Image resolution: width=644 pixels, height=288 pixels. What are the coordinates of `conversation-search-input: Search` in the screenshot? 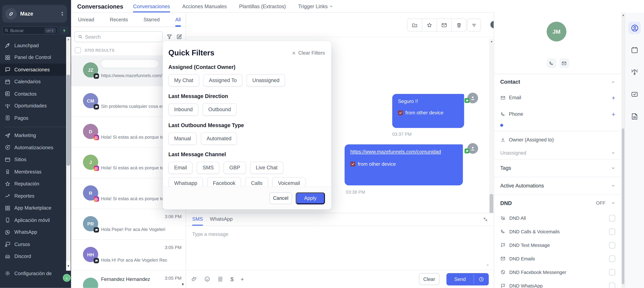 It's located at (118, 37).